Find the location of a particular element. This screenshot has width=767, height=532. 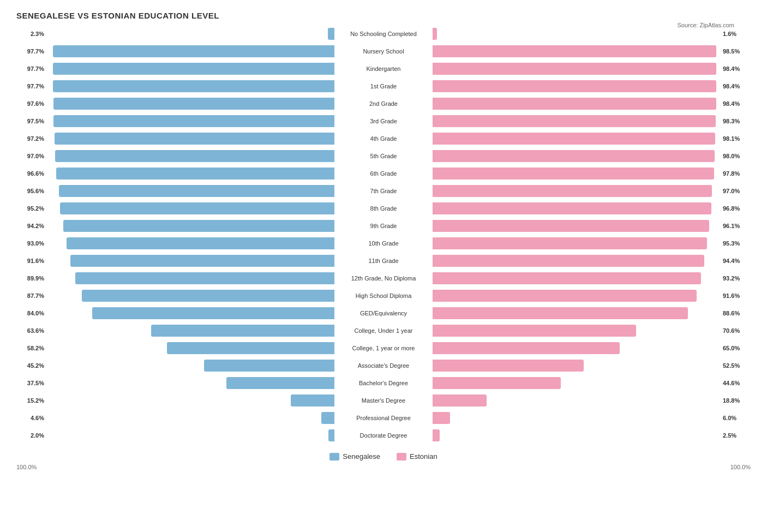

left-val: 15.2% is located at coordinates (32, 401).